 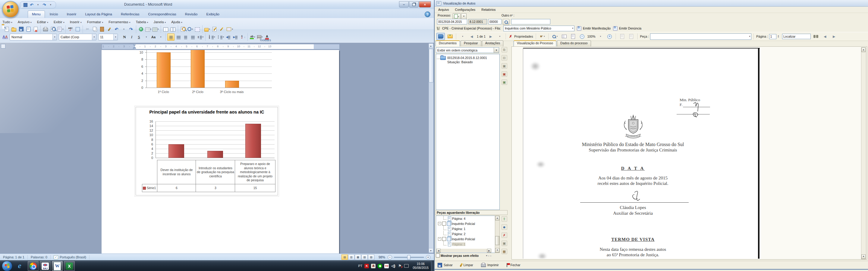 I want to click on taskbar-saj: SAJ, so click(x=45, y=266).